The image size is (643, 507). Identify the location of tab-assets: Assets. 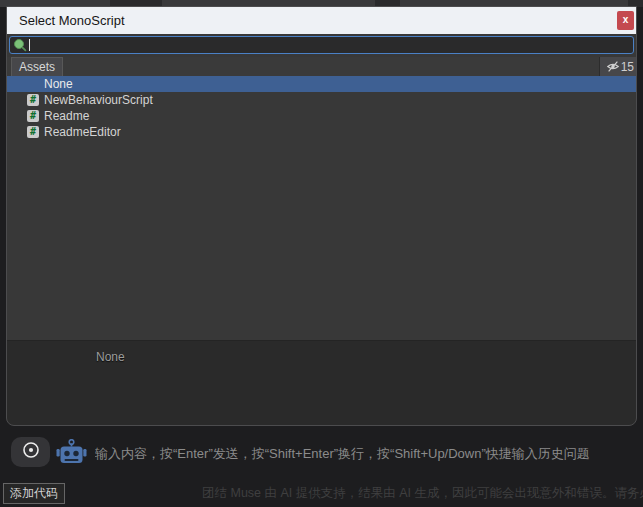
(37, 66).